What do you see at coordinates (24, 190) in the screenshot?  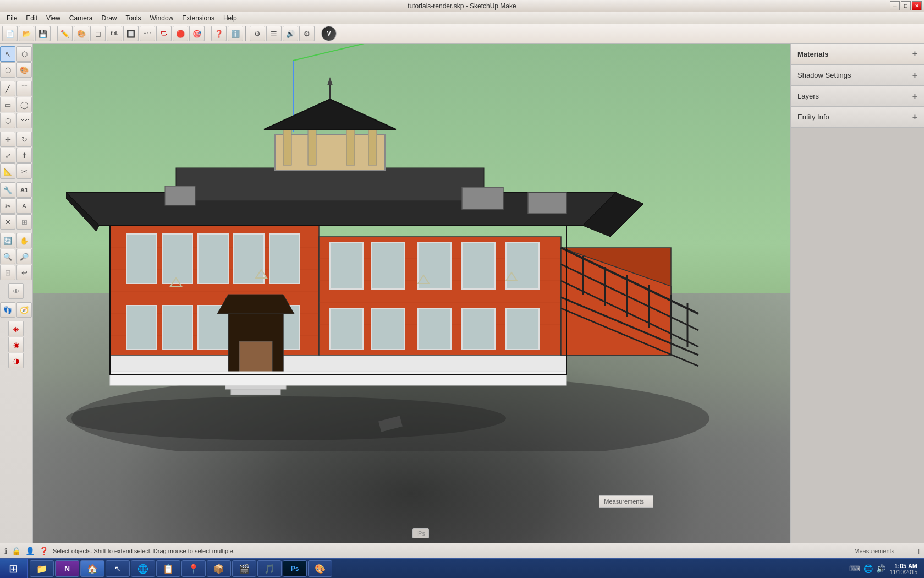 I see `dimension-tool: A1` at bounding box center [24, 190].